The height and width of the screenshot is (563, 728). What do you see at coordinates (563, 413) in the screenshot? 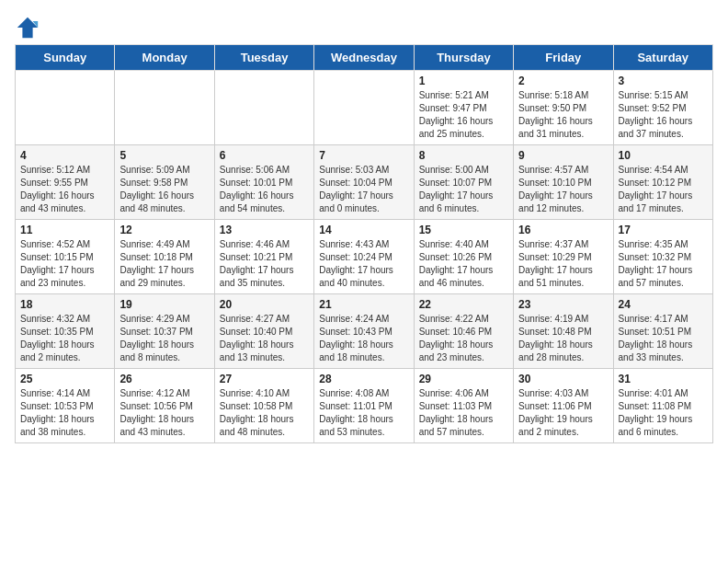
I see `day-content: Sunrise: 4:03 AM Sunset: 11:06 PM Daylig…` at bounding box center [563, 413].